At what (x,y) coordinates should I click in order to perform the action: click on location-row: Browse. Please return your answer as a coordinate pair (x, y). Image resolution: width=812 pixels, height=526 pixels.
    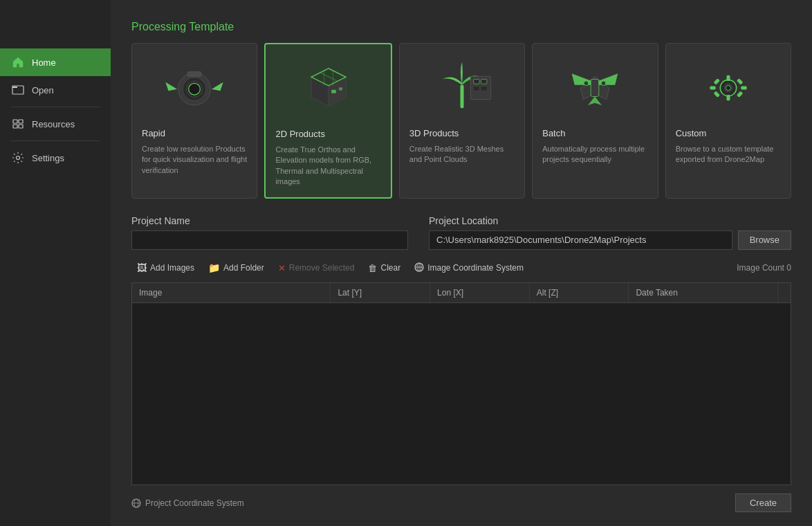
    Looking at the image, I should click on (610, 240).